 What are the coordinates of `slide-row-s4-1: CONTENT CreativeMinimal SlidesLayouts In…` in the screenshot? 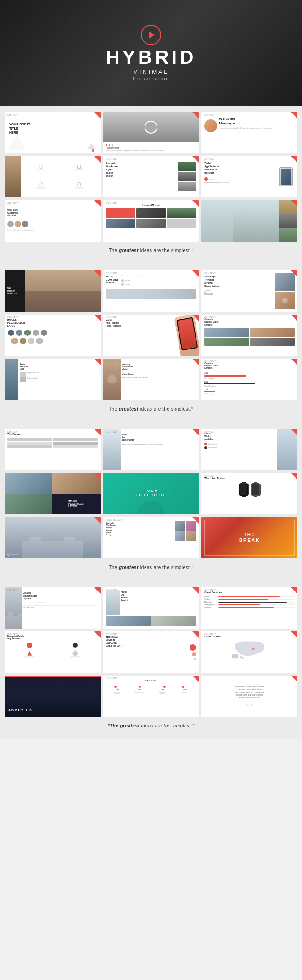 It's located at (151, 608).